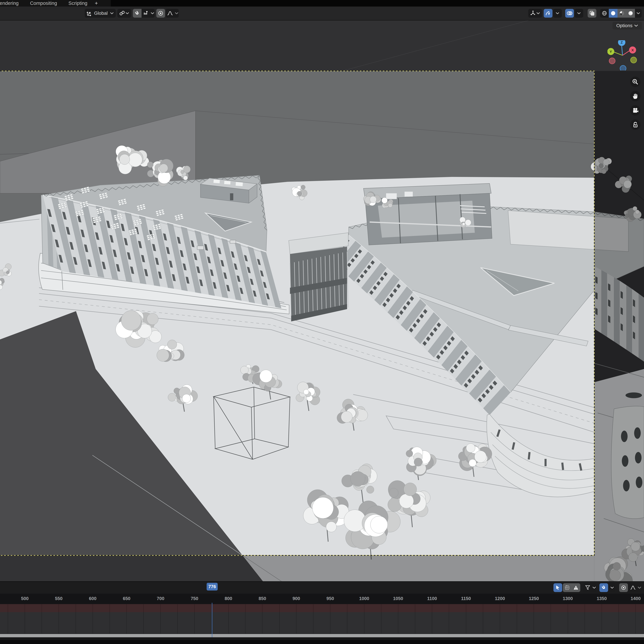 Image resolution: width=644 pixels, height=644 pixels. I want to click on ruler-frame-label: 1000, so click(364, 599).